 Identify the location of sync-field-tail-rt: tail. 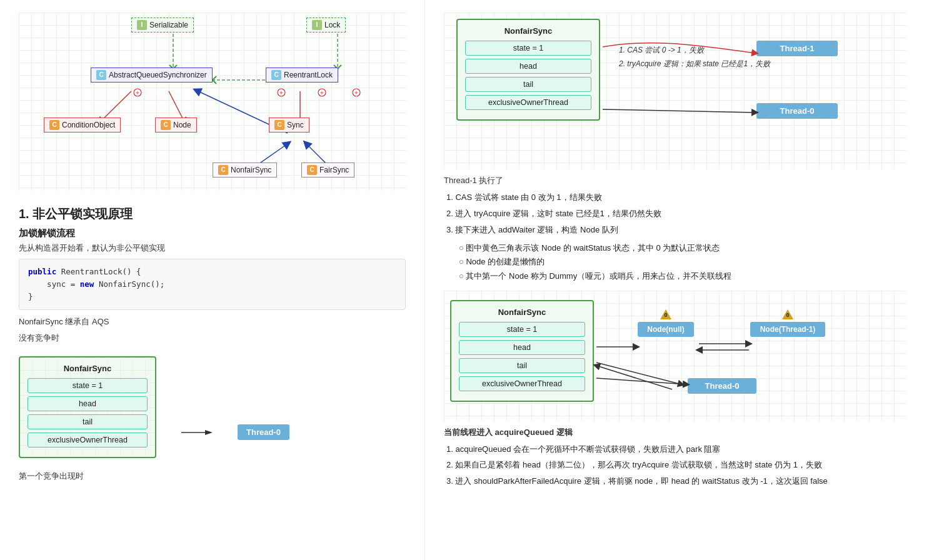
(528, 84).